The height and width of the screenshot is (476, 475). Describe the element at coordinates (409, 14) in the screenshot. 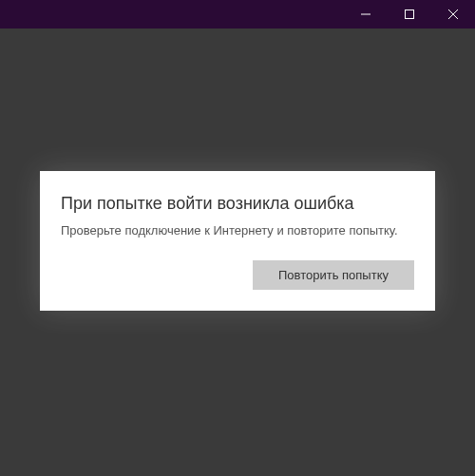

I see `maximize-icon` at that location.